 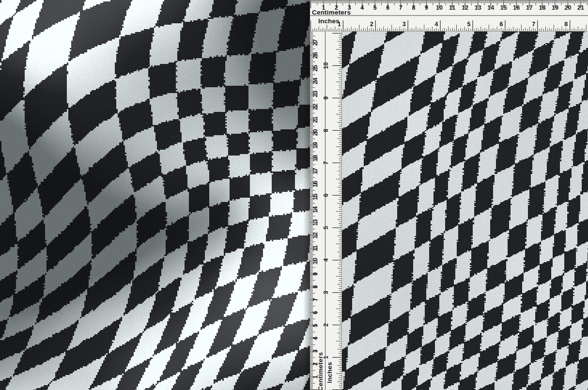 I want to click on v-cm-number: 22, so click(x=315, y=107).